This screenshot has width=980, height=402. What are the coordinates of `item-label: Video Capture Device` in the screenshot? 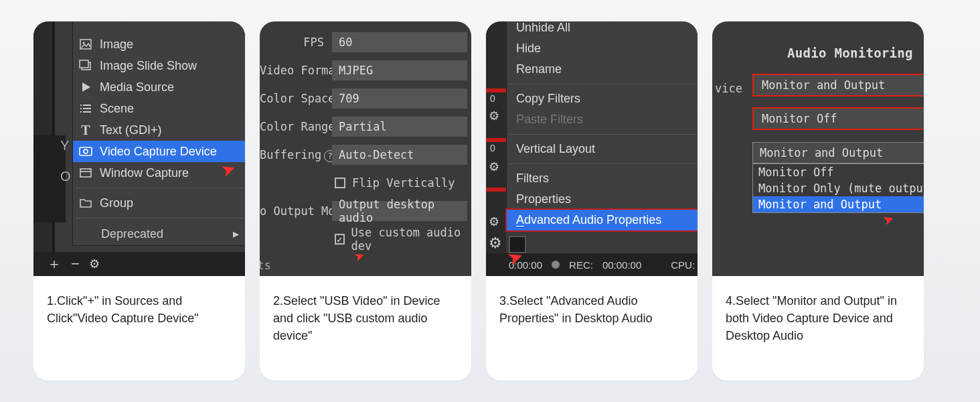 It's located at (158, 151).